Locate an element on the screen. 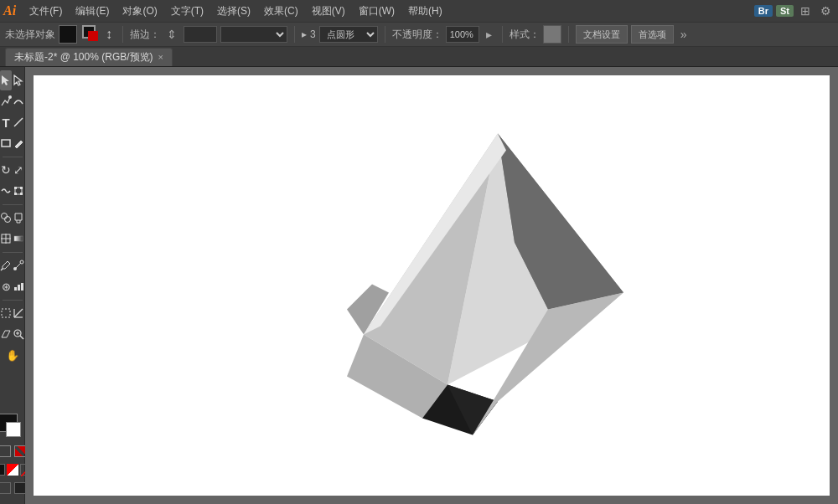 Image resolution: width=838 pixels, height=504 pixels. column-graph-tool is located at coordinates (18, 286).